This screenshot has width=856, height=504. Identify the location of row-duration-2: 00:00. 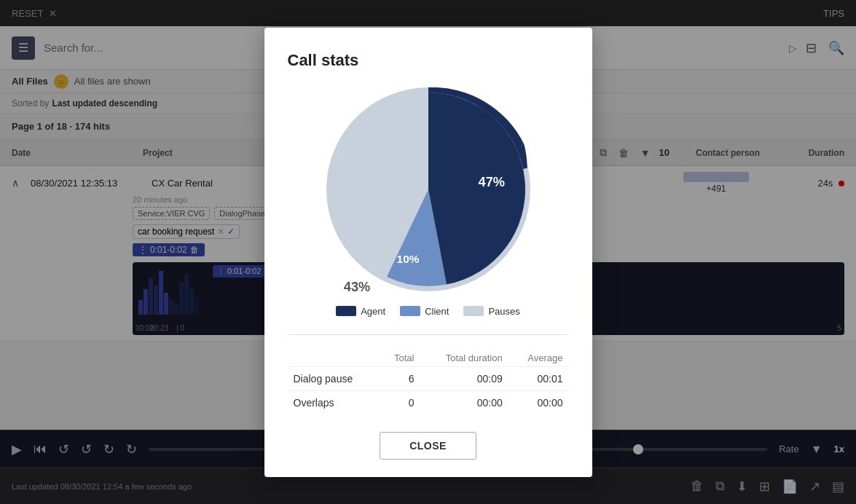
(465, 402).